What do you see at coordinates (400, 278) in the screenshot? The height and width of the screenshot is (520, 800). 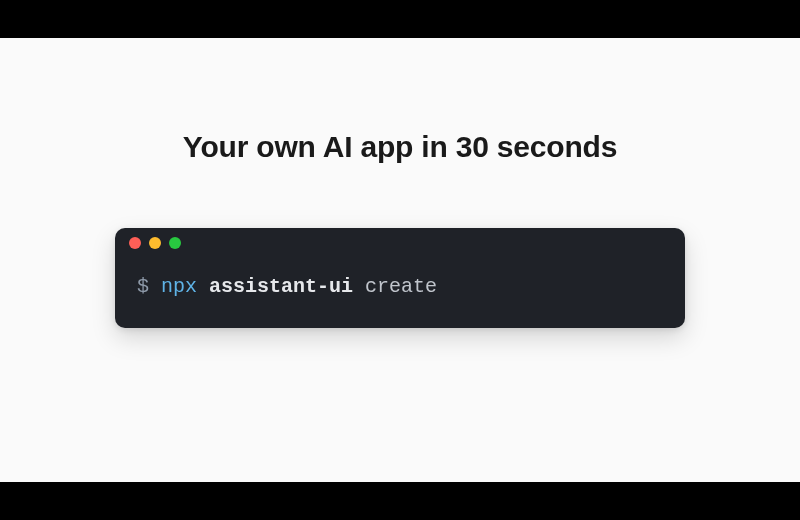 I see `terminal-window: $ npx assistant-ui create` at bounding box center [400, 278].